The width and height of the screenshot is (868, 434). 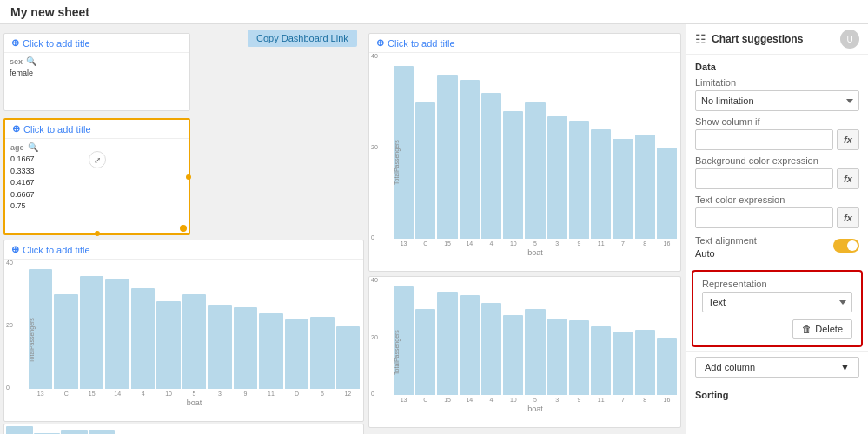 What do you see at coordinates (525, 352) in the screenshot?
I see `widget-bar-bottom-right: 40 20 0 TotalPassengers` at bounding box center [525, 352].